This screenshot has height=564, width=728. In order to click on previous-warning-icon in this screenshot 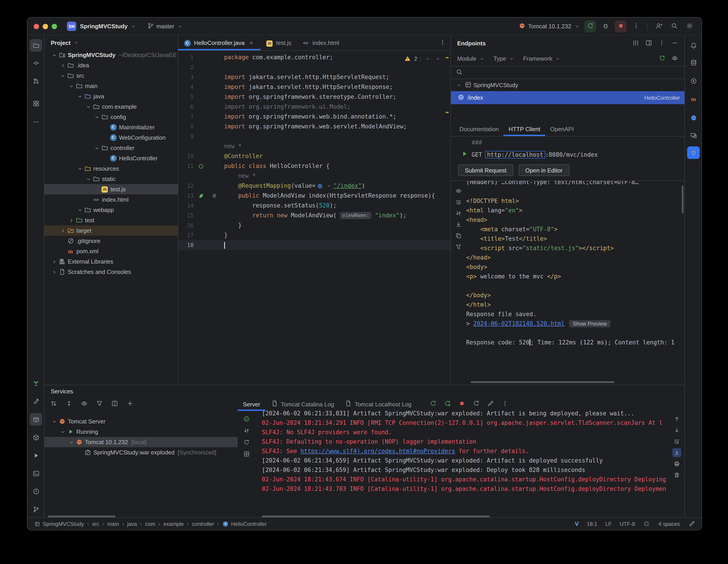, I will do `click(427, 59)`.